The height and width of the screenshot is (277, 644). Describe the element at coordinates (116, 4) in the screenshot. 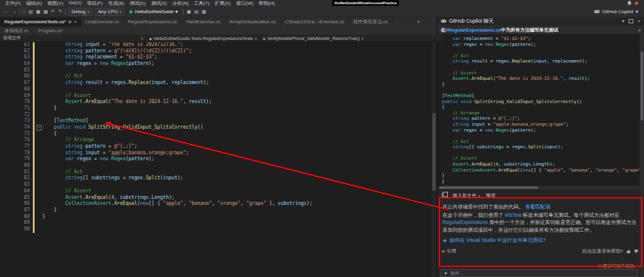

I see `menu-item: 生成(B)` at that location.